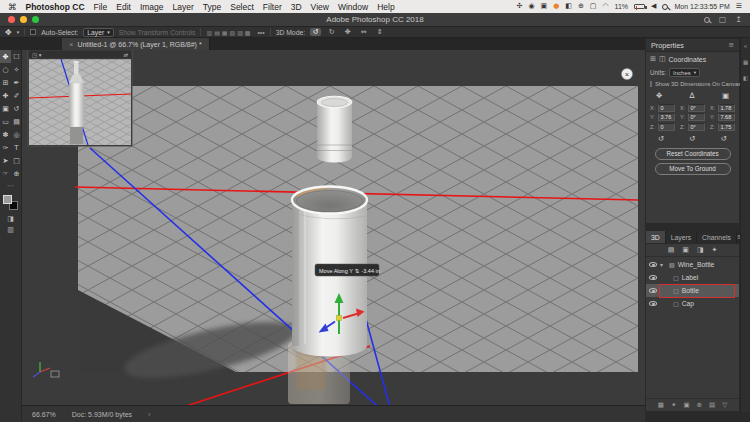 The width and height of the screenshot is (750, 422). What do you see at coordinates (272, 7) in the screenshot?
I see `menu-filter: Filter` at bounding box center [272, 7].